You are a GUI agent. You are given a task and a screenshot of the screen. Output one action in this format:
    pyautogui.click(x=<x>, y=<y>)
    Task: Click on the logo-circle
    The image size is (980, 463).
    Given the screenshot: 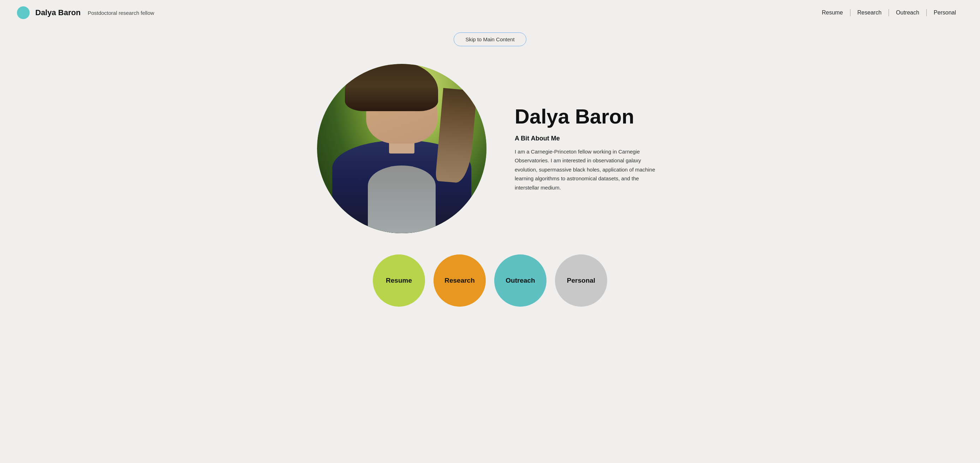 What is the action you would take?
    pyautogui.click(x=24, y=13)
    